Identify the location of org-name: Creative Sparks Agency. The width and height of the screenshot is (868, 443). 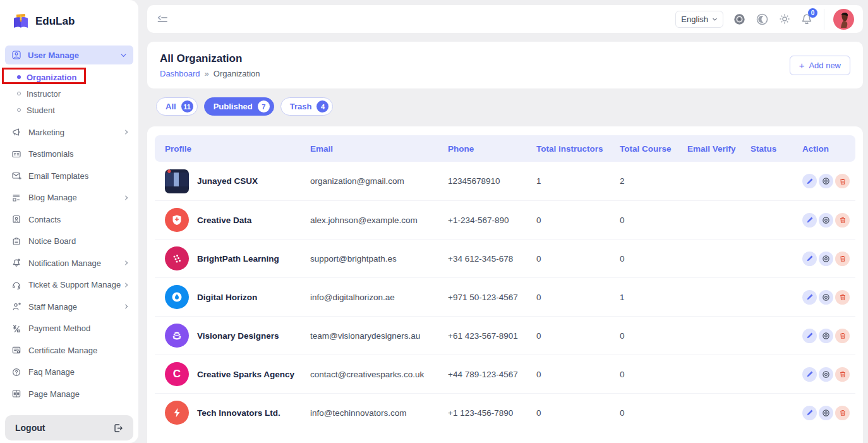
(246, 374).